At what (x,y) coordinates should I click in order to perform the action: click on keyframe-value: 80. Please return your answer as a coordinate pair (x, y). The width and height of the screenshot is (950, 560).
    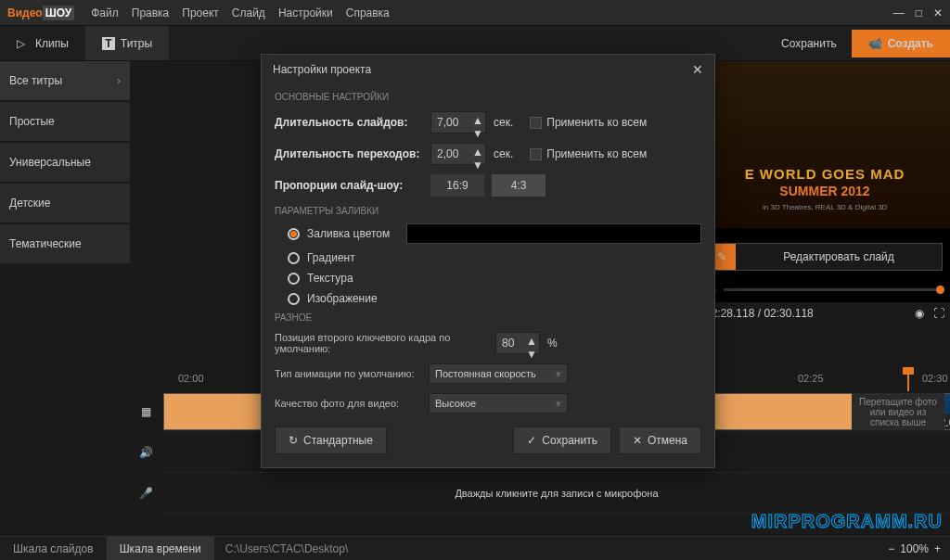
    Looking at the image, I should click on (508, 343).